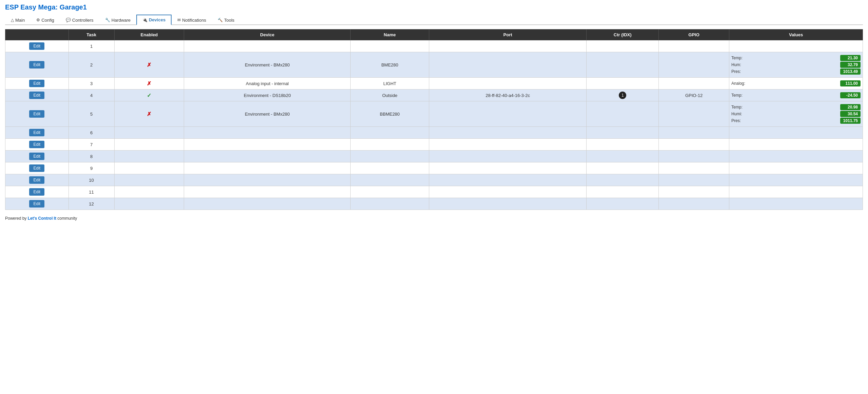  I want to click on table-row: Edit12, so click(434, 204).